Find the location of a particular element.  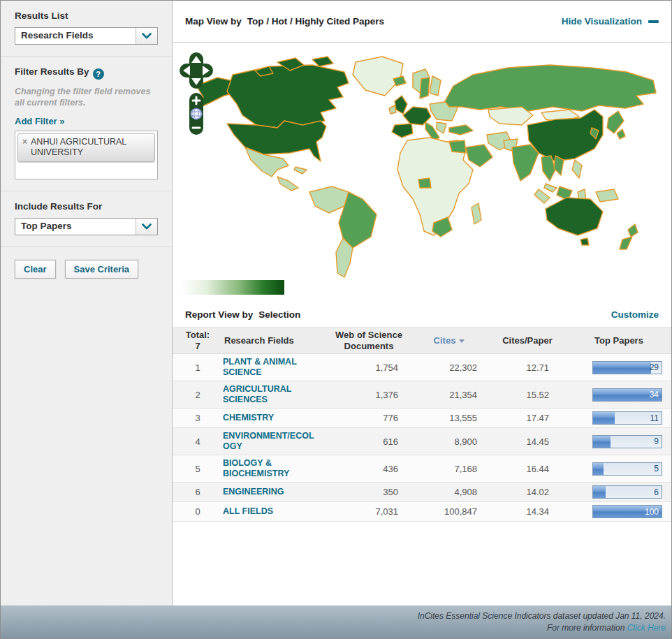

cites-label: Cites is located at coordinates (445, 341).